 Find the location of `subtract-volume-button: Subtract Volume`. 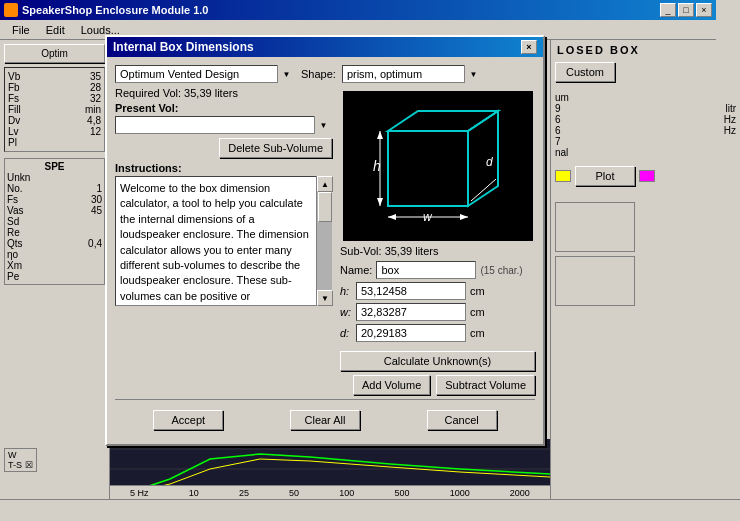

subtract-volume-button: Subtract Volume is located at coordinates (486, 385).